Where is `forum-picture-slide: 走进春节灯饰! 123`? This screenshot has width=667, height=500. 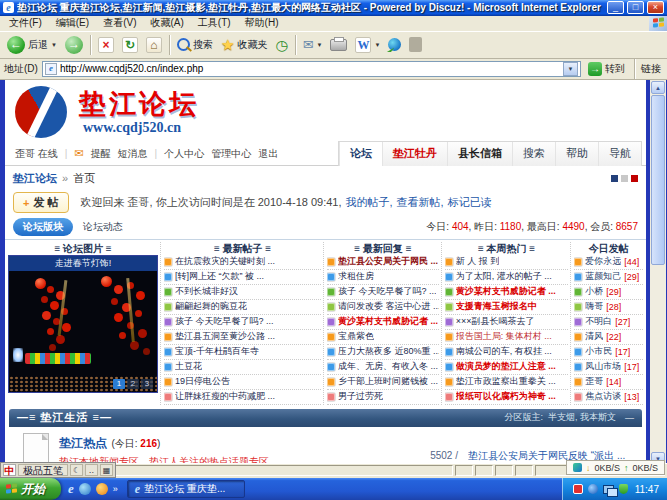 forum-picture-slide: 走进春节灯饰! 123 is located at coordinates (83, 324).